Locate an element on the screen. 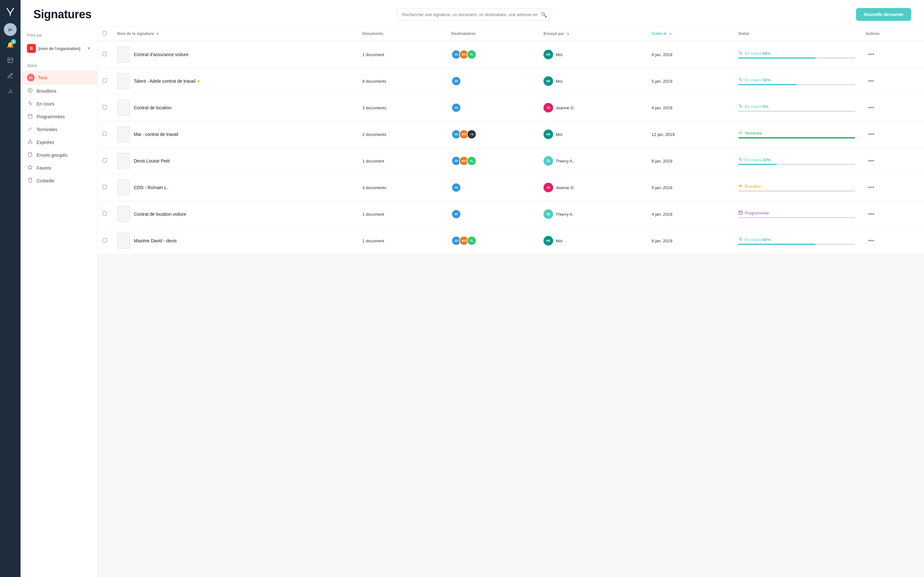  date-cell: 5 jan. 2019 is located at coordinates (690, 81).